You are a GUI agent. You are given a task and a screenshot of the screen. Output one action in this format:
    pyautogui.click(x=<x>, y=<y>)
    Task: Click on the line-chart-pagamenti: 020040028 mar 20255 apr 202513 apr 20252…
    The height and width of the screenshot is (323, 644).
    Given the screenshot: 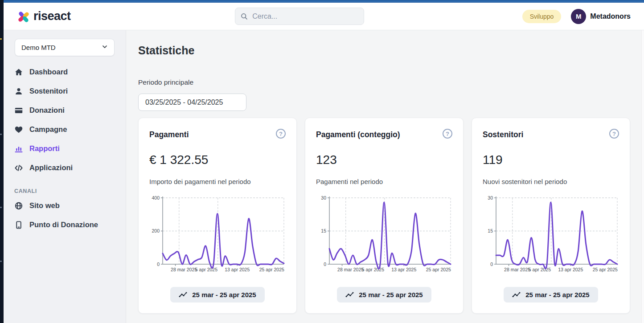 What is the action you would take?
    pyautogui.click(x=217, y=234)
    